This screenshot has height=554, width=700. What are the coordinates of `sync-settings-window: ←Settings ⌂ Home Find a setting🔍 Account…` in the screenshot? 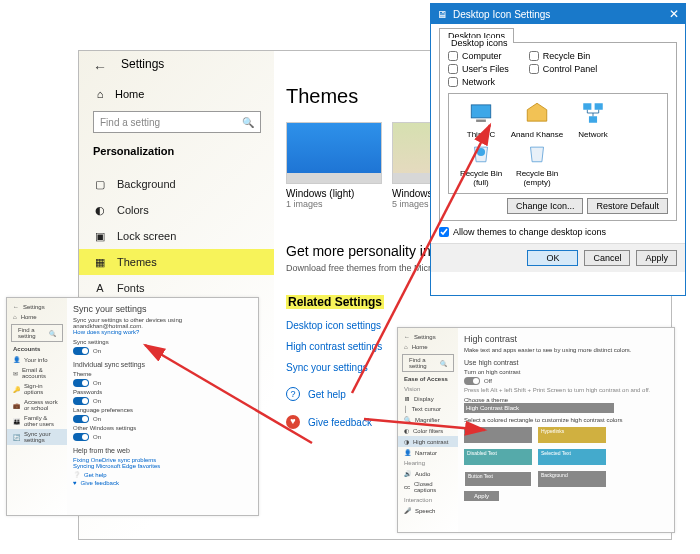 It's located at (132, 406).